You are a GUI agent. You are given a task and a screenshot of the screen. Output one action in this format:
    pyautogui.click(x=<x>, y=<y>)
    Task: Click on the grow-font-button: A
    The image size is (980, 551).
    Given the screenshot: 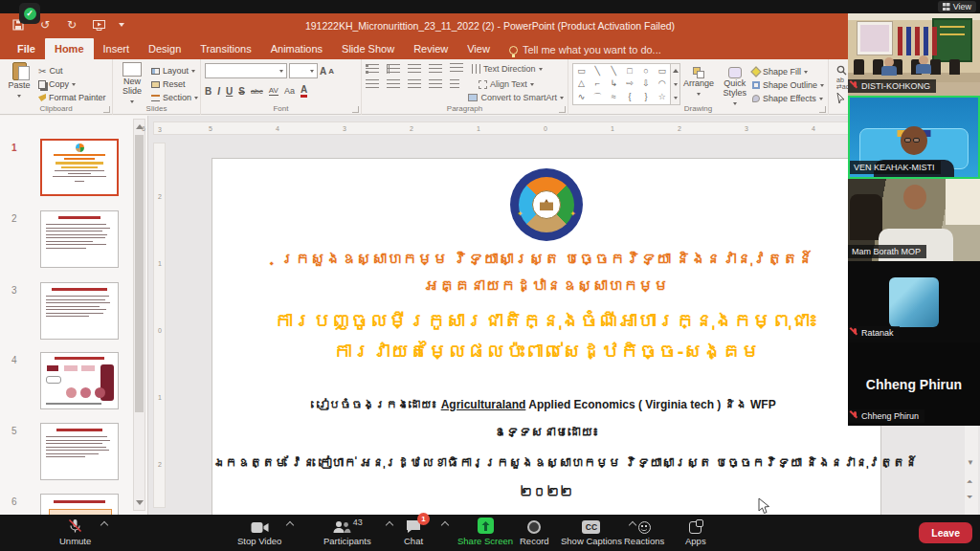 What is the action you would take?
    pyautogui.click(x=323, y=71)
    